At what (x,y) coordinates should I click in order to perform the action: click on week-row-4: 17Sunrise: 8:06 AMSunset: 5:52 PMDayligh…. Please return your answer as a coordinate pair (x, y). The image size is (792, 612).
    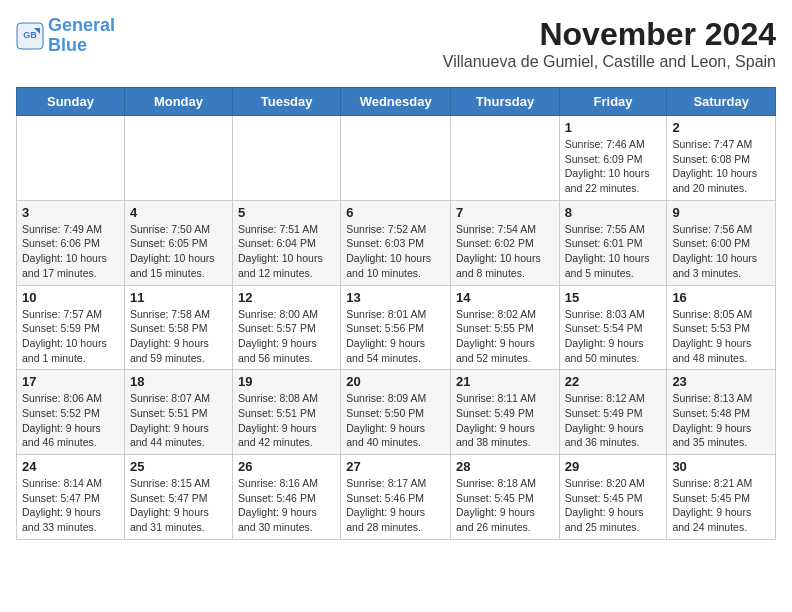
    Looking at the image, I should click on (396, 412).